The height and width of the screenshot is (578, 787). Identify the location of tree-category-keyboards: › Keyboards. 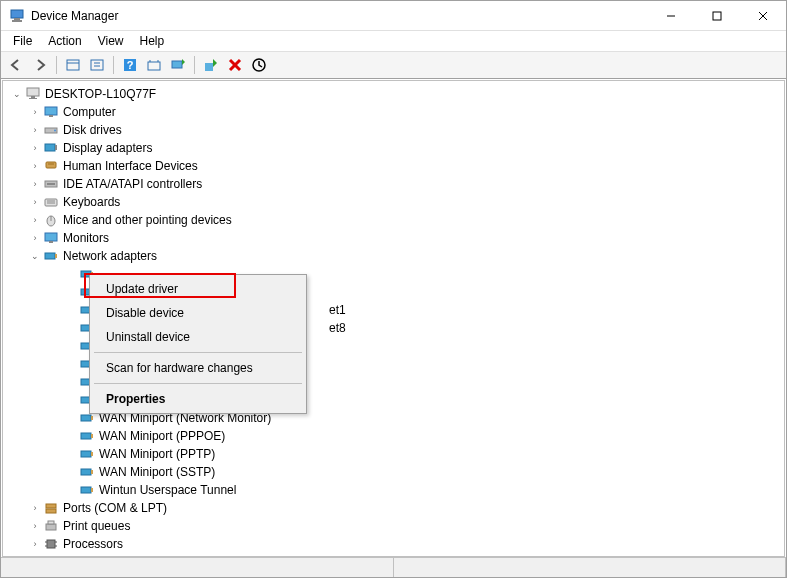
(396, 202).